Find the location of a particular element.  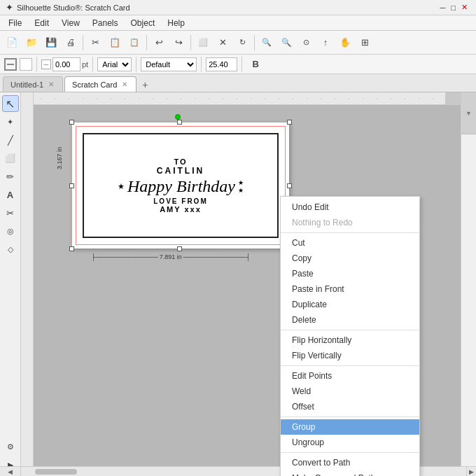

handle-top-center is located at coordinates (179, 122).